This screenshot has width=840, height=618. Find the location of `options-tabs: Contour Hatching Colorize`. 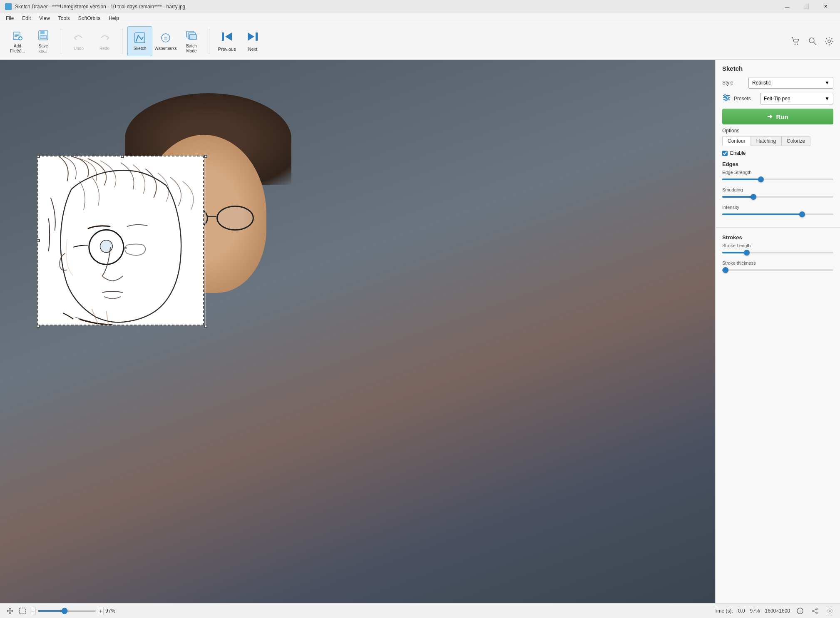

options-tabs: Contour Hatching Colorize is located at coordinates (778, 141).